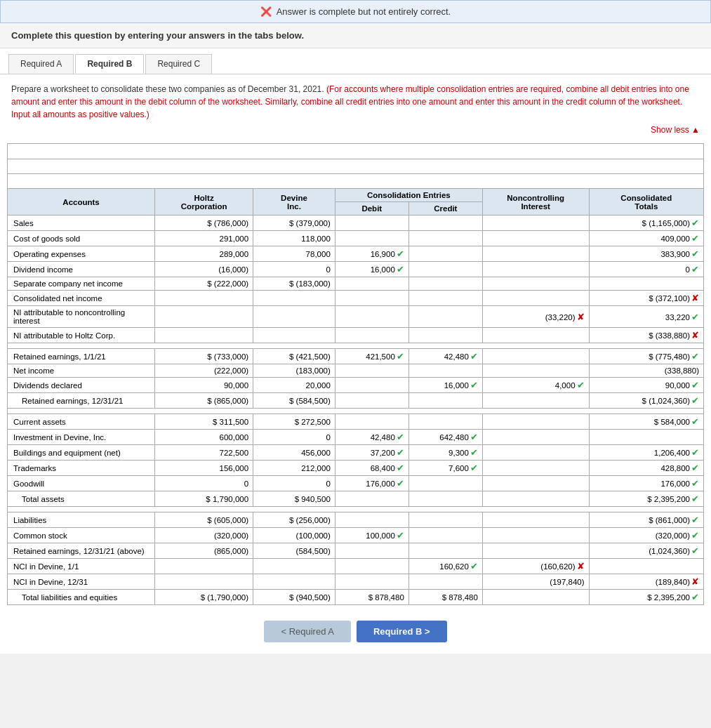 The height and width of the screenshot is (728, 711). I want to click on table-cell: 78,000, so click(295, 254).